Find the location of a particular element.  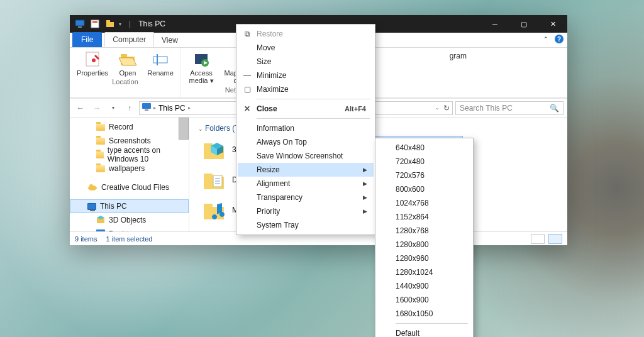

nav-up-button: ↑ is located at coordinates (130, 108).